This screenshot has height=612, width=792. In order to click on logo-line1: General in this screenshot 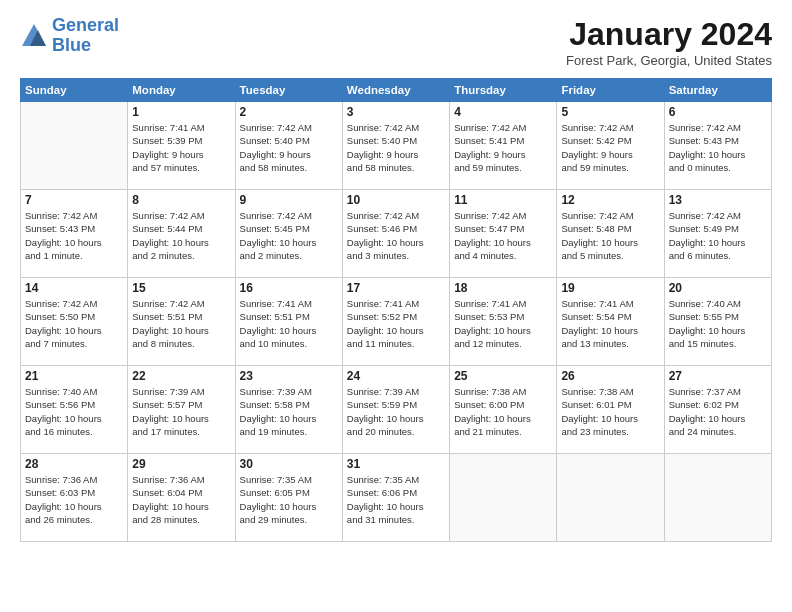, I will do `click(86, 25)`.